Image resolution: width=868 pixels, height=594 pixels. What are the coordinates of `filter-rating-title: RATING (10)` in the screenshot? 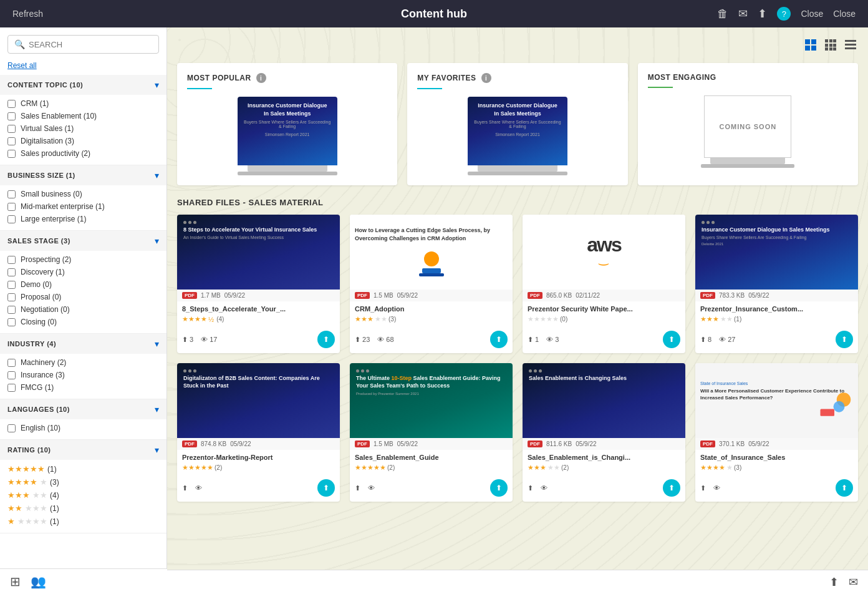 It's located at (29, 450).